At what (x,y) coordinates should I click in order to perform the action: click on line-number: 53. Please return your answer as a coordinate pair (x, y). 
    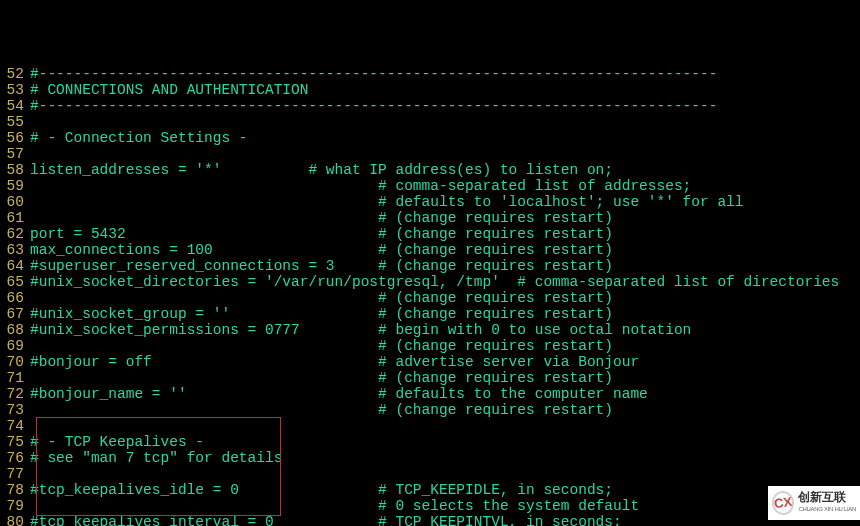
    Looking at the image, I should click on (15, 90).